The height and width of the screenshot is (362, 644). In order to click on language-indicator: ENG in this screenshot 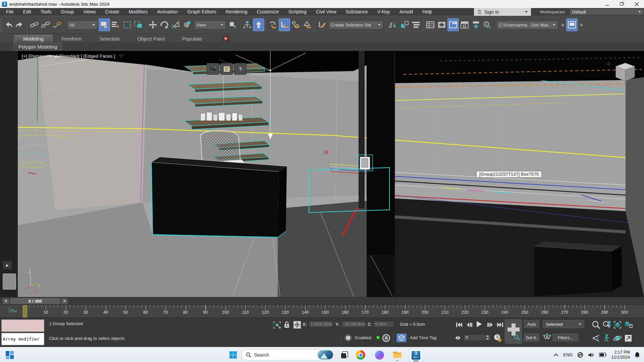, I will do `click(568, 355)`.